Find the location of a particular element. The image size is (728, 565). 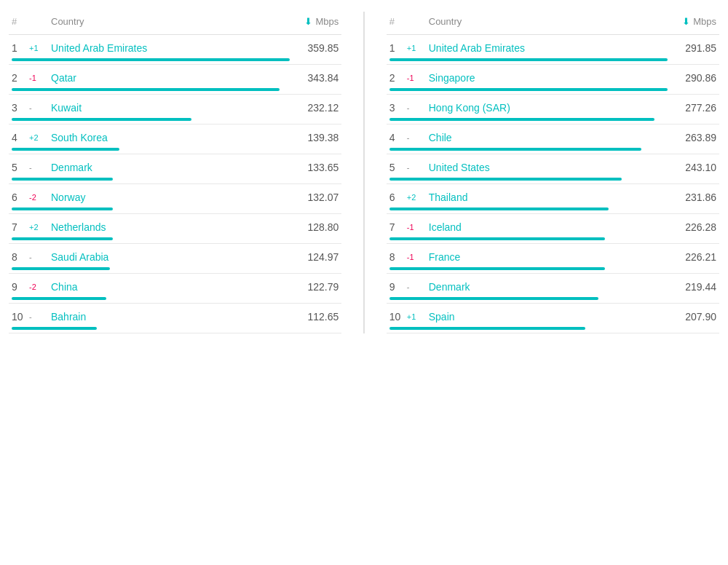

table-row: 8 - Saudi Arabia 124.97 is located at coordinates (175, 259).